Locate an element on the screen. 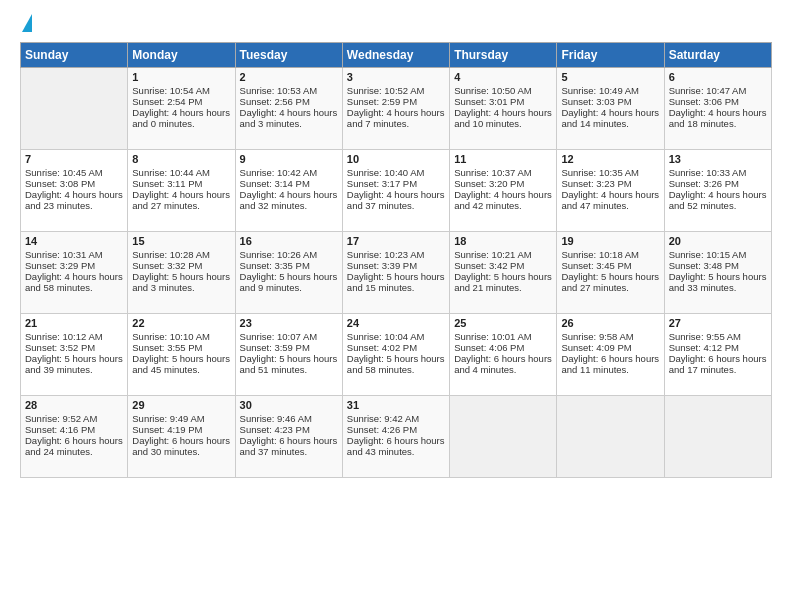 Image resolution: width=792 pixels, height=612 pixels. sunrise-text: Sunrise: 10:07 AM is located at coordinates (289, 336).